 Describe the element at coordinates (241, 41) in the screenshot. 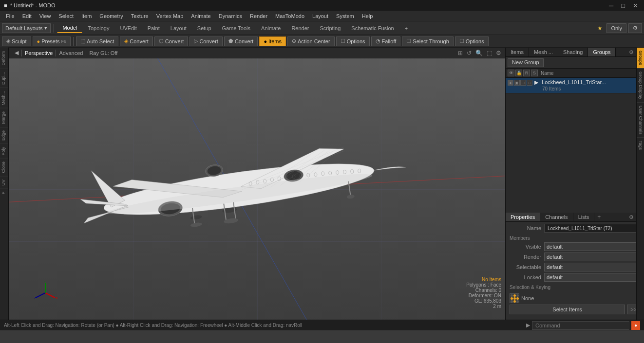

I see `convert-btn4: ⬟ Convert` at that location.